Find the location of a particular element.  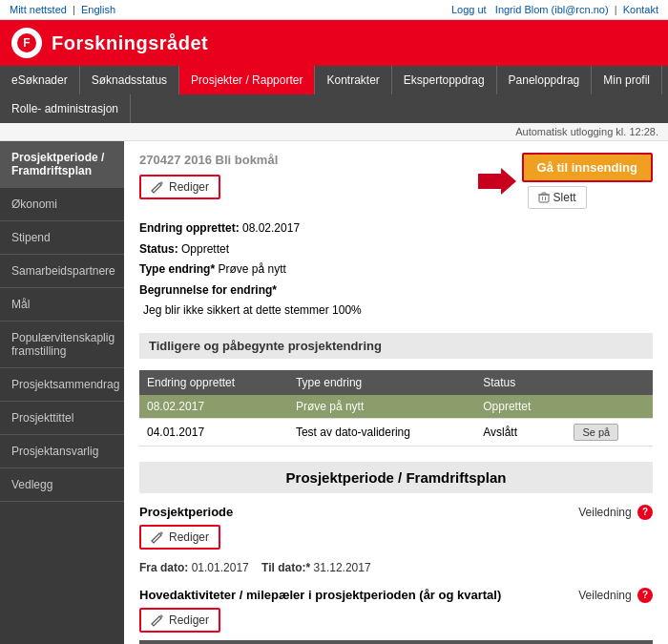

begrunnelse-label: Begrunnelse for endring* is located at coordinates (208, 290).